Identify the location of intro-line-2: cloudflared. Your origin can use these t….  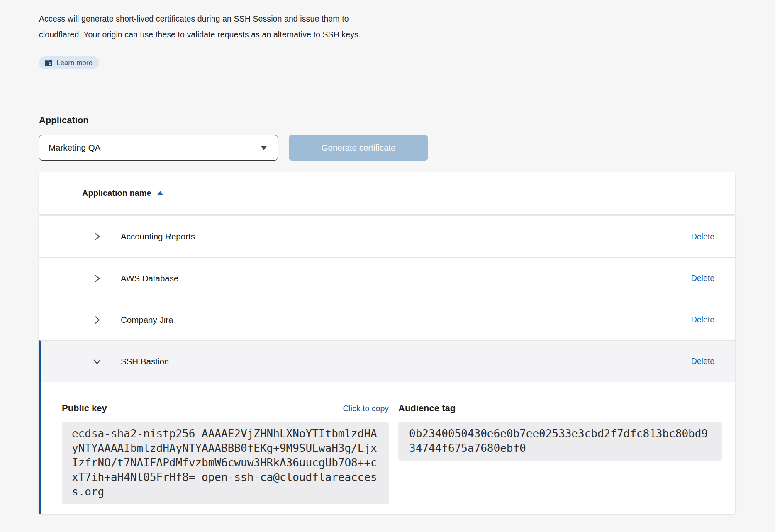
(200, 34).